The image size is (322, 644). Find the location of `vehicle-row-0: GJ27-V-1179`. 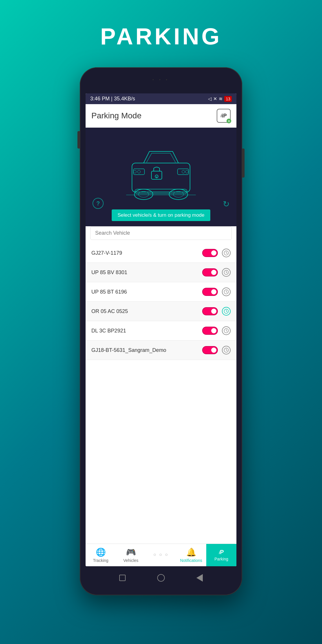

vehicle-row-0: GJ27-V-1179 is located at coordinates (161, 253).